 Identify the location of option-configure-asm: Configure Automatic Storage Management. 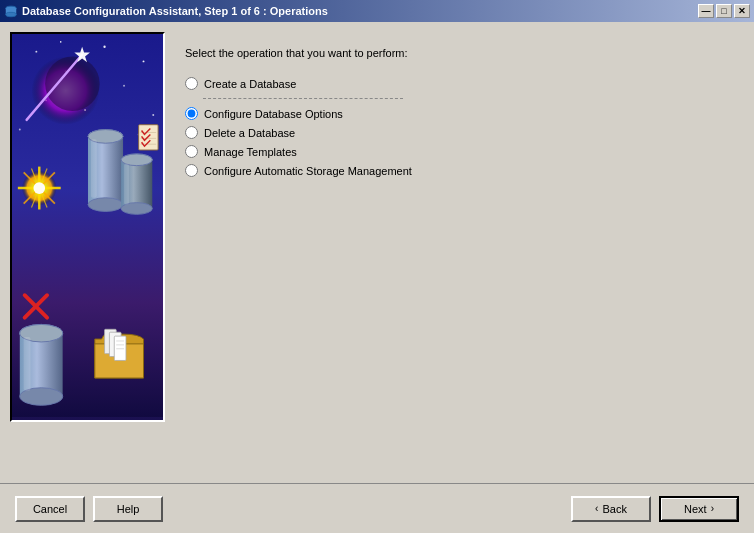
(454, 170).